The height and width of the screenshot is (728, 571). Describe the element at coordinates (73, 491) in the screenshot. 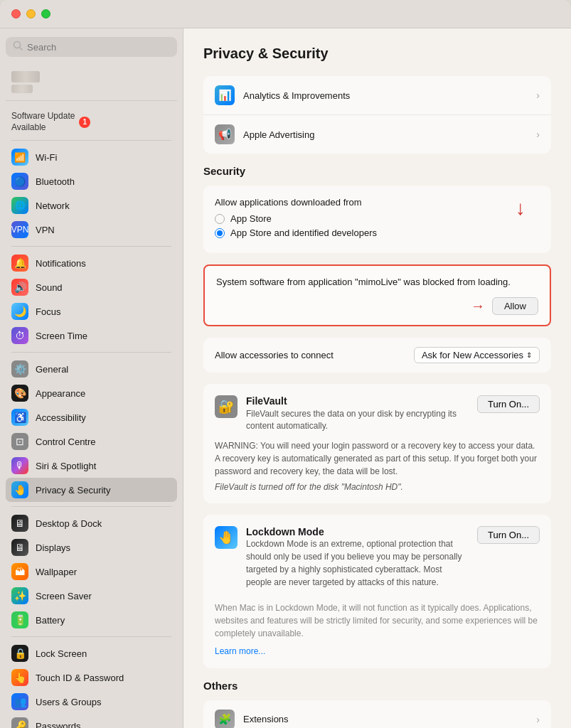

I see `sidebar-label-privacy: Privacy & Security` at that location.